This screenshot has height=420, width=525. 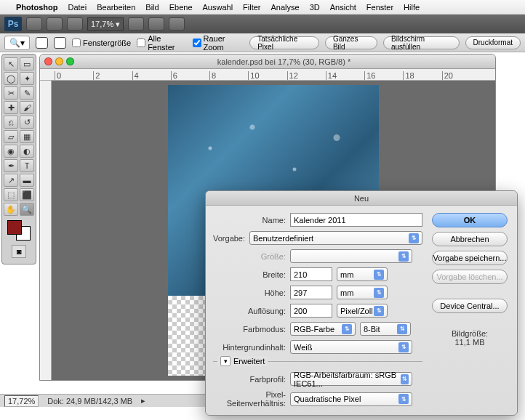 What do you see at coordinates (27, 166) in the screenshot?
I see `type-tool-icon: T` at bounding box center [27, 166].